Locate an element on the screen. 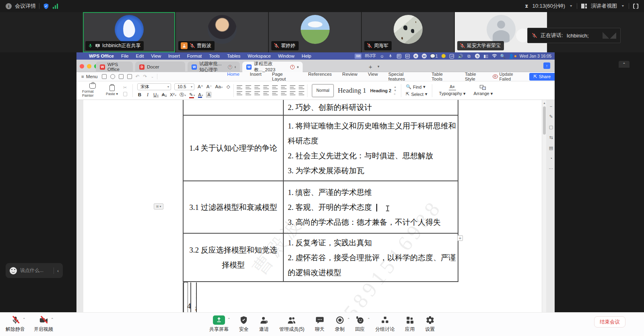  youdao-status-icon: yd is located at coordinates (452, 56).